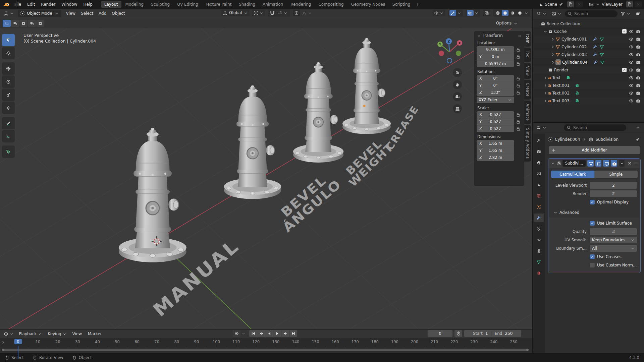  What do you see at coordinates (495, 85) in the screenshot?
I see `rotation-y-field: Y0°` at bounding box center [495, 85].